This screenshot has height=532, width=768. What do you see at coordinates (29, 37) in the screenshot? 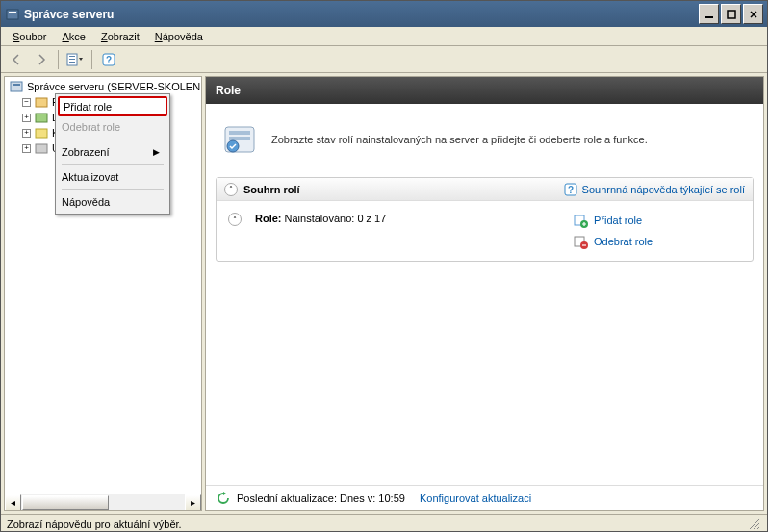
I see `menu-file: Soubor` at bounding box center [29, 37].